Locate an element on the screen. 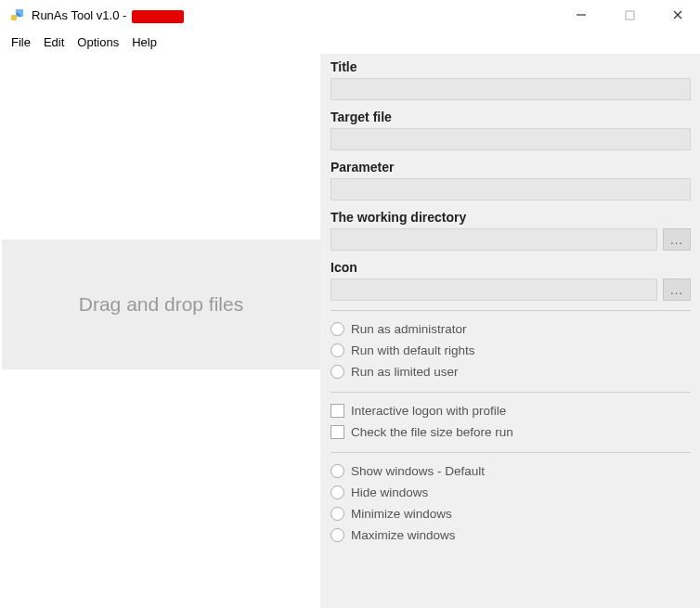 This screenshot has height=608, width=700. target-label: Target file is located at coordinates (511, 117).